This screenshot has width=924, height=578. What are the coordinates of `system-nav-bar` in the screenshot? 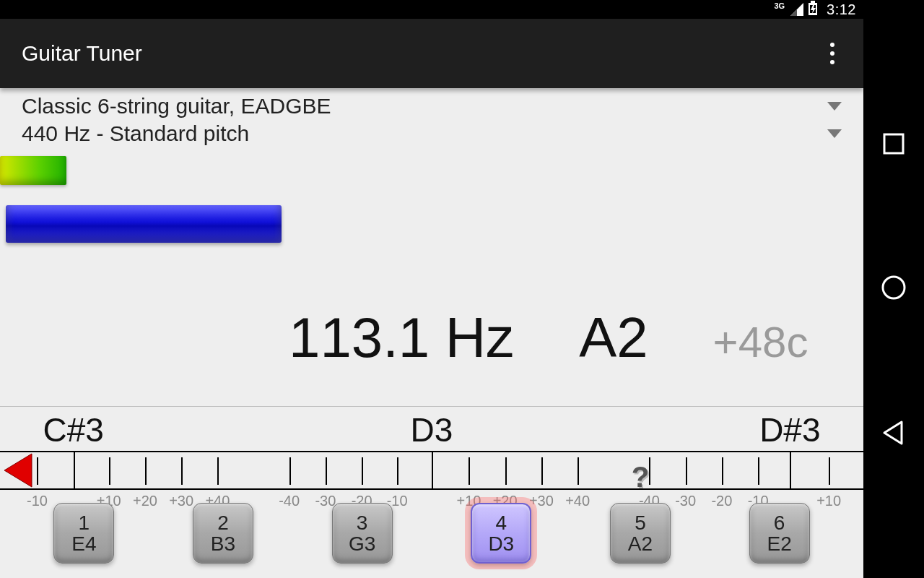 It's located at (894, 289).